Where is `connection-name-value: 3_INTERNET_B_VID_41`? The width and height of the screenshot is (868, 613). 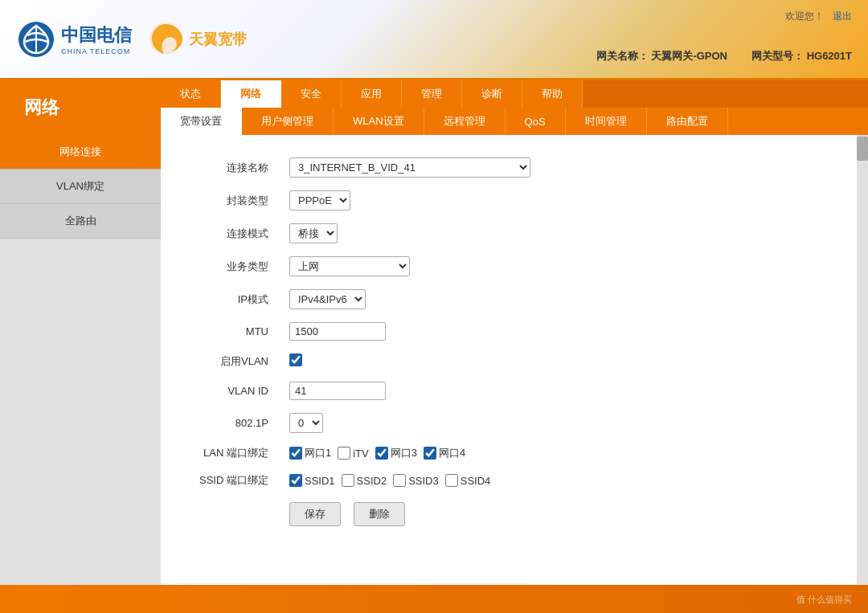 connection-name-value: 3_INTERNET_B_VID_41 is located at coordinates (563, 167).